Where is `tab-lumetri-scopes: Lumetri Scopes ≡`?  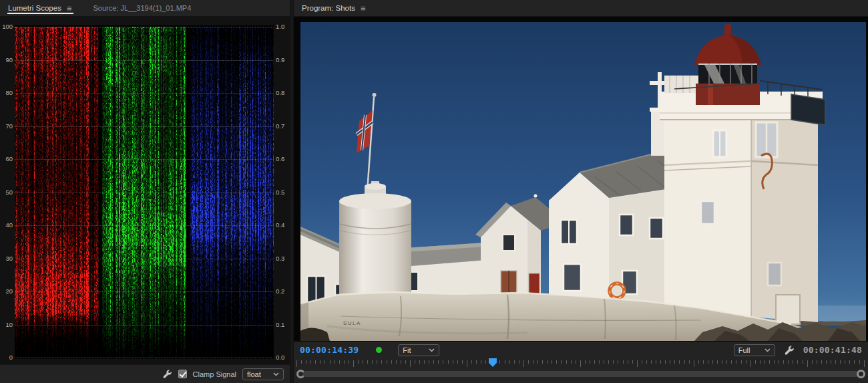 tab-lumetri-scopes: Lumetri Scopes ≡ is located at coordinates (39, 8).